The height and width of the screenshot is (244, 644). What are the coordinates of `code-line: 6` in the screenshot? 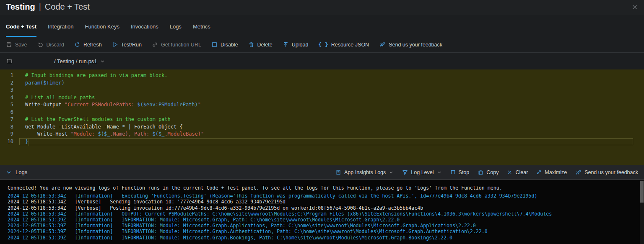 It's located at (324, 113).